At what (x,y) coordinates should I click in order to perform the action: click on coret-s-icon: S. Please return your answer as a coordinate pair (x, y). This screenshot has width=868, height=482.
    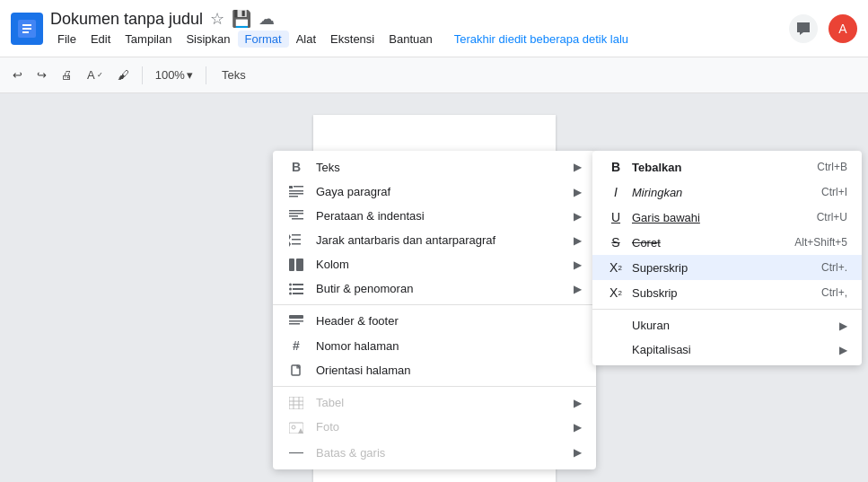
    Looking at the image, I should click on (616, 242).